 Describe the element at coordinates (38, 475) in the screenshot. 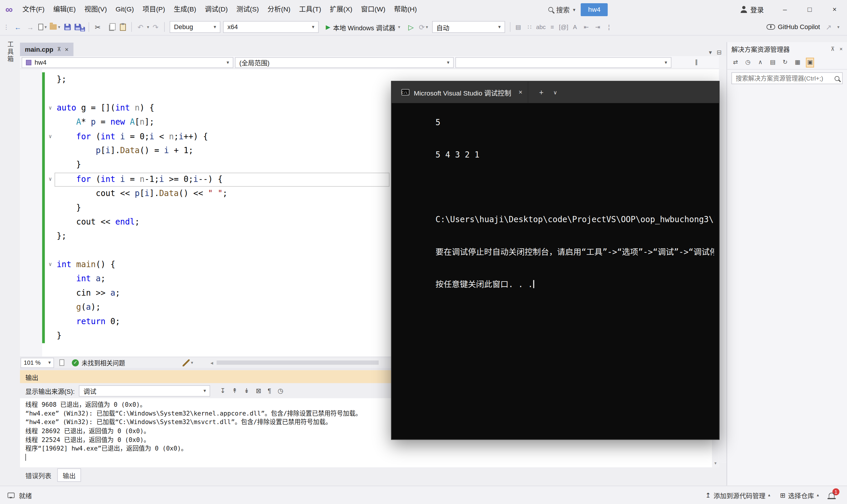

I see `panel-tab: 错误列表` at that location.